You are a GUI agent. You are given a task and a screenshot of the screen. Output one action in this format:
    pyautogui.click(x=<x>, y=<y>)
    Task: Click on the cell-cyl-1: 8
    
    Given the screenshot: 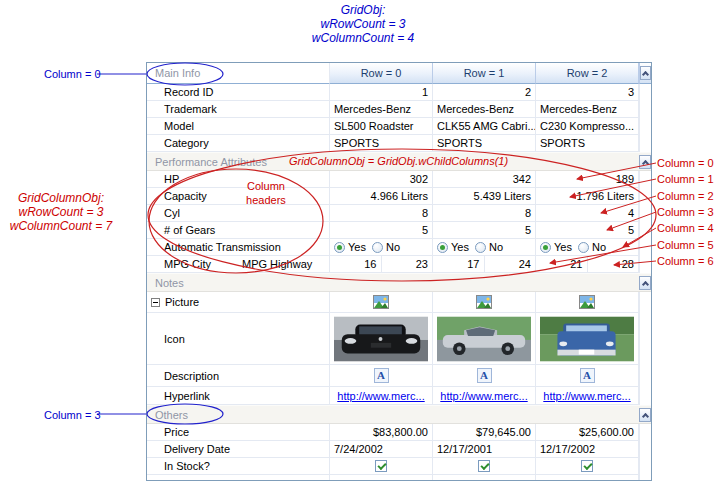 What is the action you would take?
    pyautogui.click(x=484, y=214)
    